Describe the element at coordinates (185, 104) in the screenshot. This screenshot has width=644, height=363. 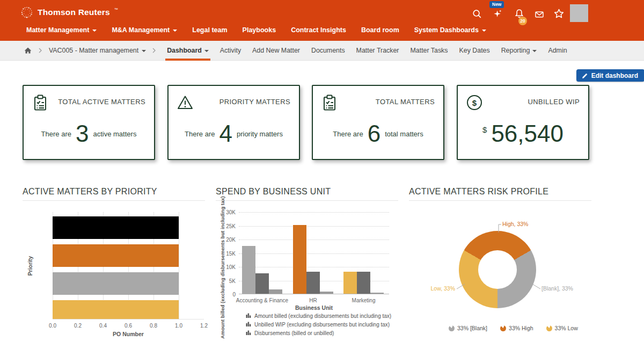
I see `warning-triangle-icon` at that location.